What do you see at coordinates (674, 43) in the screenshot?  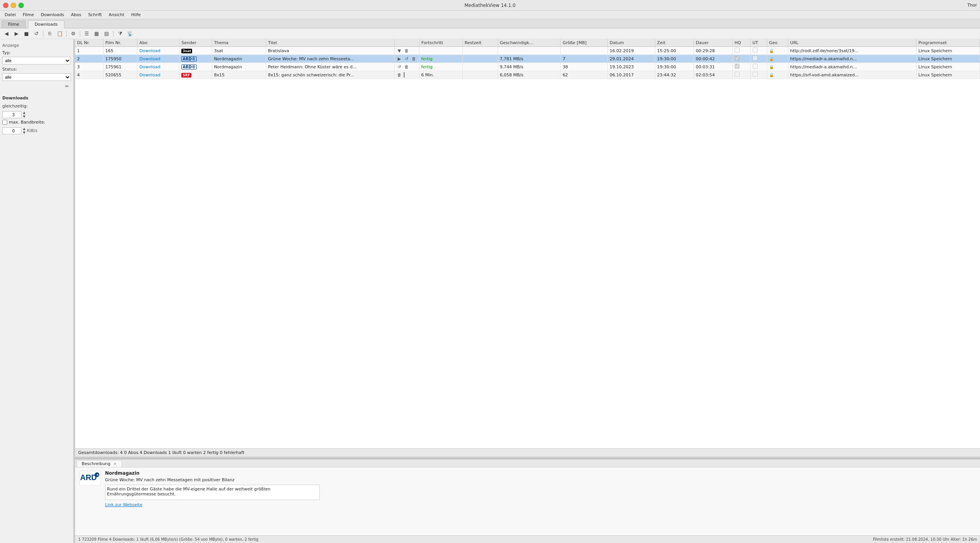 I see `col-zeit: Zeit` at bounding box center [674, 43].